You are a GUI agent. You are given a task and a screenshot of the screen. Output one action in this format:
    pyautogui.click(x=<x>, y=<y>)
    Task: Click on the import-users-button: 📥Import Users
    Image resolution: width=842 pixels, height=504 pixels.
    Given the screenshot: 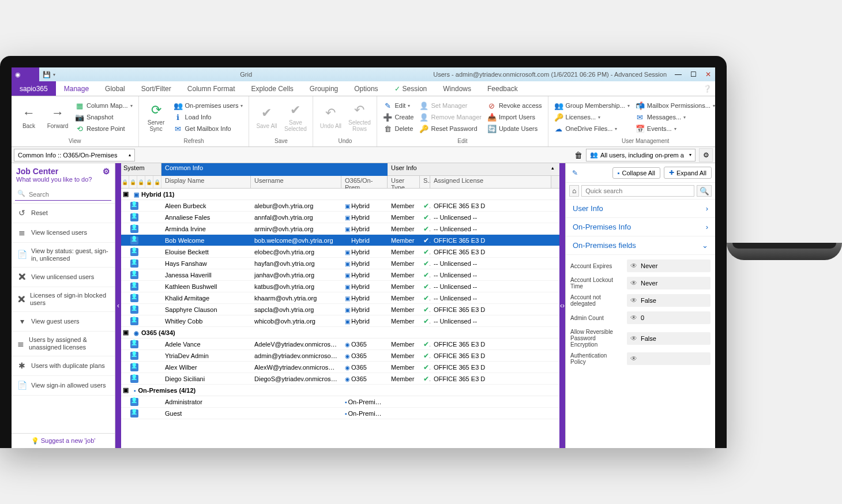 What is the action you would take?
    pyautogui.click(x=514, y=117)
    